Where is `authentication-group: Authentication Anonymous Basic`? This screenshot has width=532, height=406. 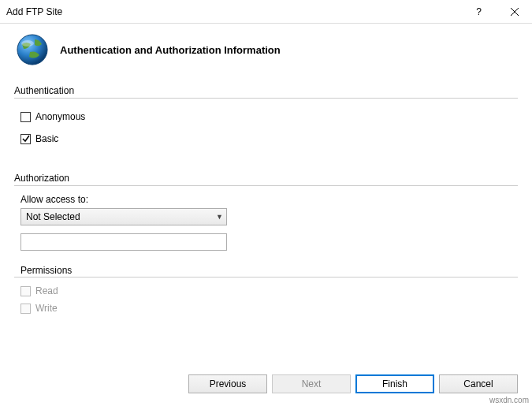
authentication-group: Authentication Anonymous Basic is located at coordinates (266, 117).